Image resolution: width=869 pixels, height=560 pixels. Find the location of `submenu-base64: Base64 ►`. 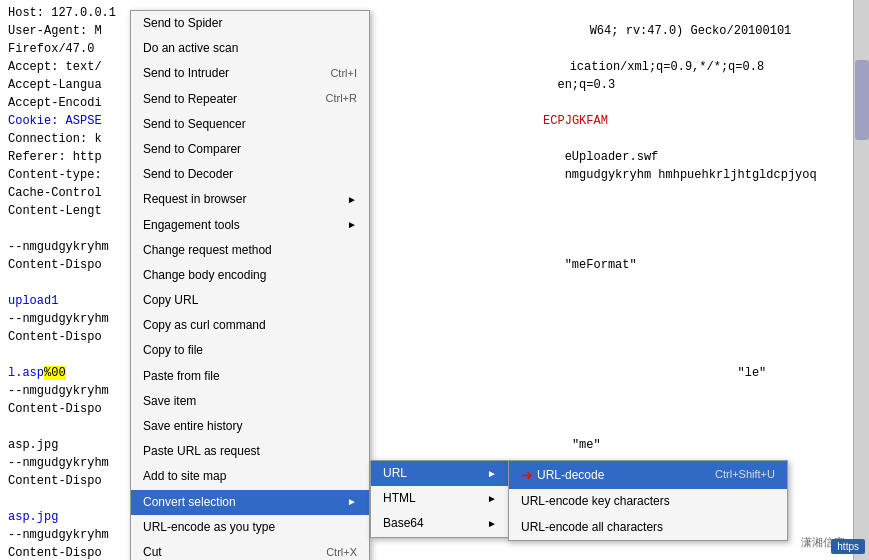

submenu-base64: Base64 ► is located at coordinates (440, 524).